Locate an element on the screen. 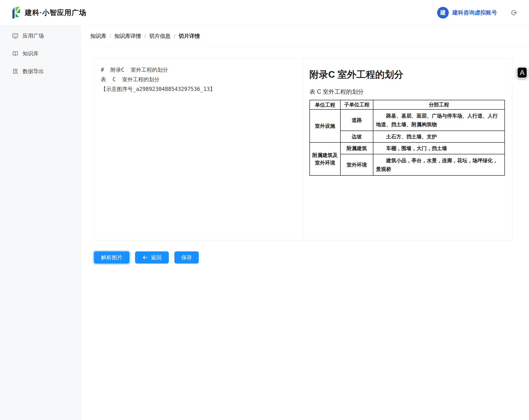 The width and height of the screenshot is (529, 420). data-export-icon is located at coordinates (15, 71).